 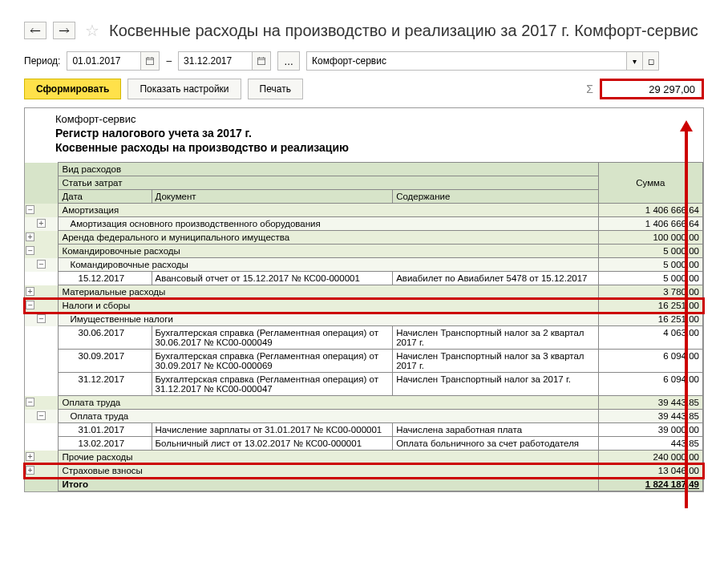 I want to click on selection-sum-box: 29 297,00, so click(x=652, y=89).